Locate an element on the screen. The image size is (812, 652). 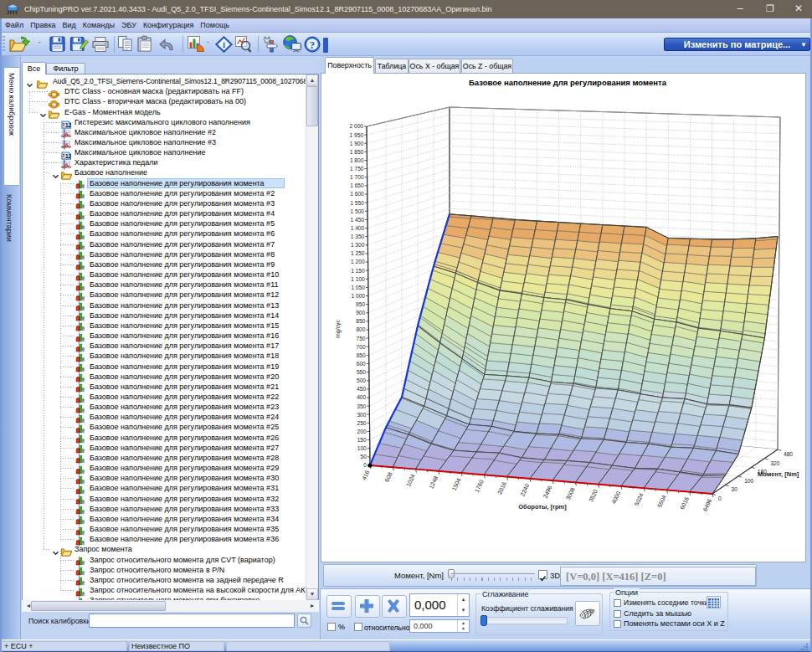
svg-text: 6496 is located at coordinates (707, 506).